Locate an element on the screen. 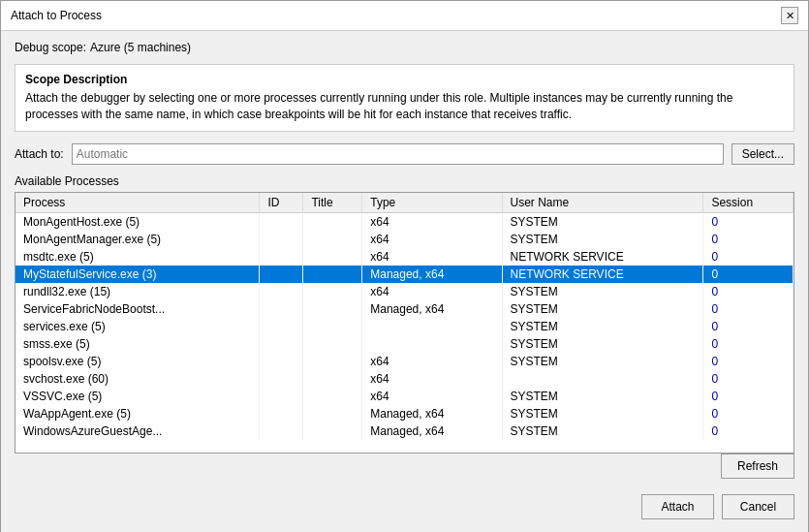  cell-0: VSSVC.exe (5) is located at coordinates (138, 396).